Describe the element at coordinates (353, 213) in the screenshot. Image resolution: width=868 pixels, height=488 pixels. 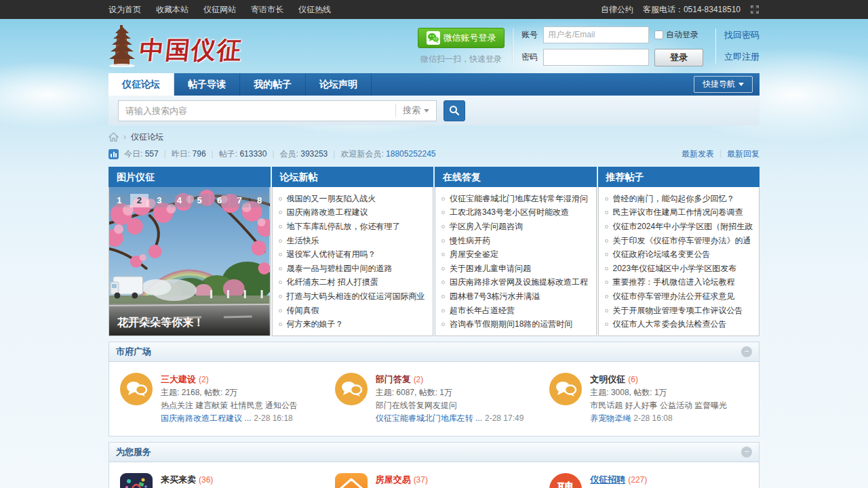
I see `post-link: 国庆南路改造工程建议` at that location.